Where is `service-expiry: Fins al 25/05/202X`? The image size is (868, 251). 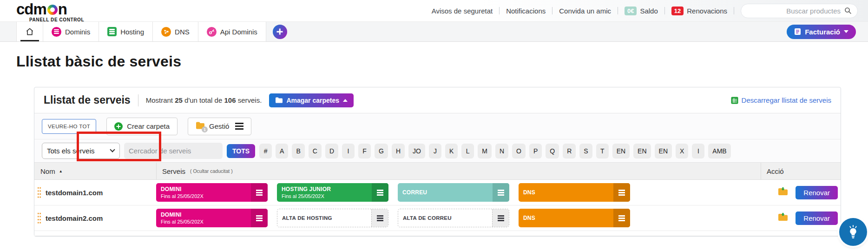
service-expiry: Fins al 25/05/202X is located at coordinates (204, 196).